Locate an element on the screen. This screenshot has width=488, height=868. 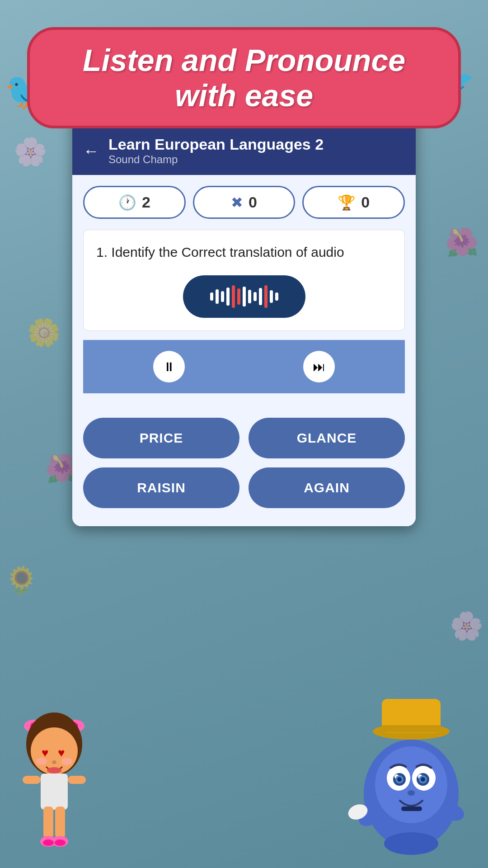
answer-button-D: AGAIN is located at coordinates (327, 488).